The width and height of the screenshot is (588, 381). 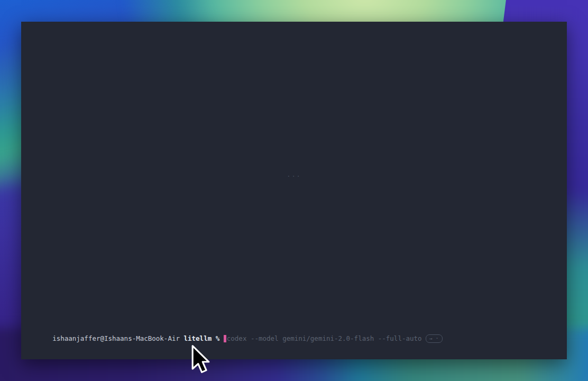 What do you see at coordinates (116, 339) in the screenshot?
I see `prompt-user-host: ishaanjaffer@Ishaans-MacBook-Air` at bounding box center [116, 339].